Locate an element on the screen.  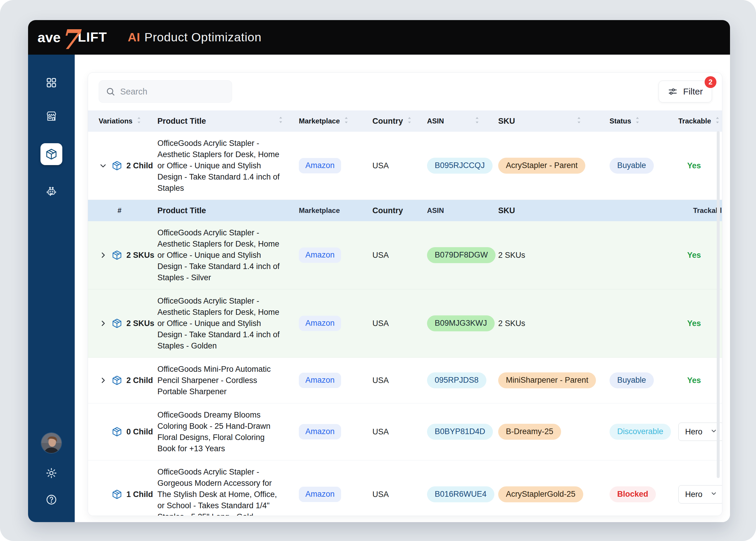
status-cell: Buyable is located at coordinates (632, 165).